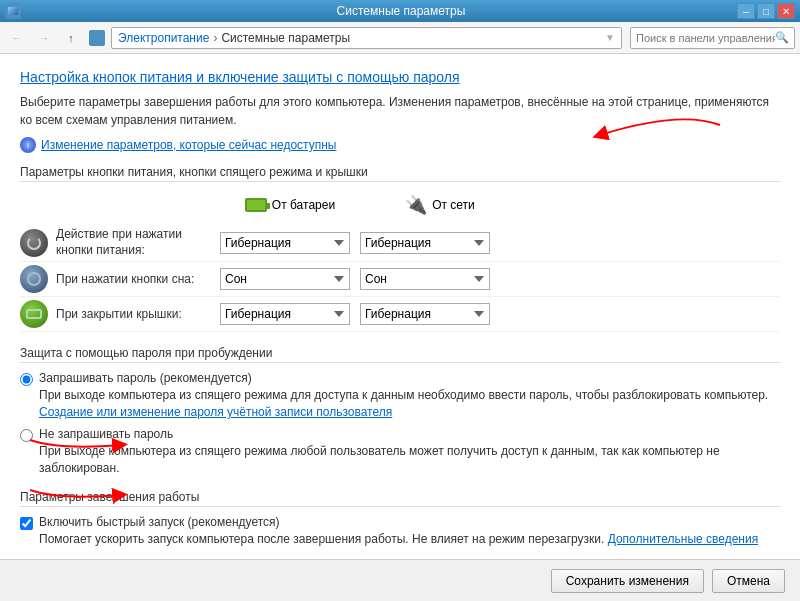 Image resolution: width=800 pixels, height=601 pixels. What do you see at coordinates (286, 38) in the screenshot?
I see `breadcrumb-current: Системные параметры` at bounding box center [286, 38].